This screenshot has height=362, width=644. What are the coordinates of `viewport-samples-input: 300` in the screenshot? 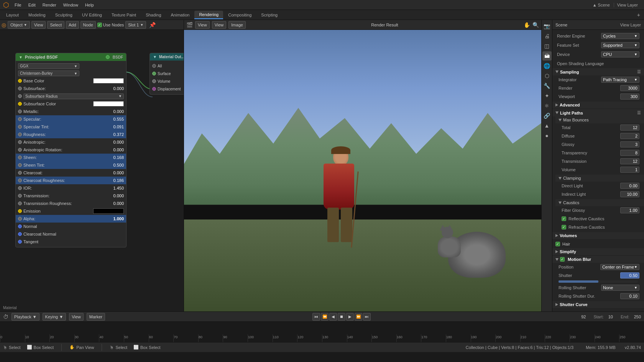 It's located at (630, 97).